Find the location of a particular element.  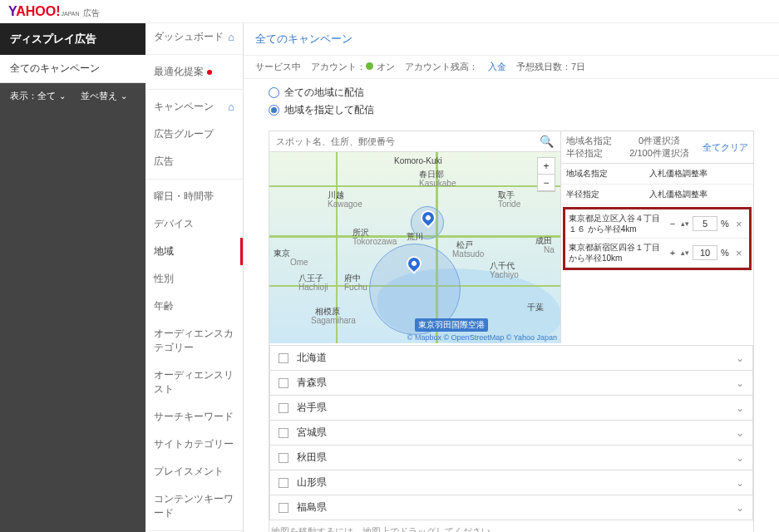

sidebar-display-filter: 表示：全て is located at coordinates (38, 96).